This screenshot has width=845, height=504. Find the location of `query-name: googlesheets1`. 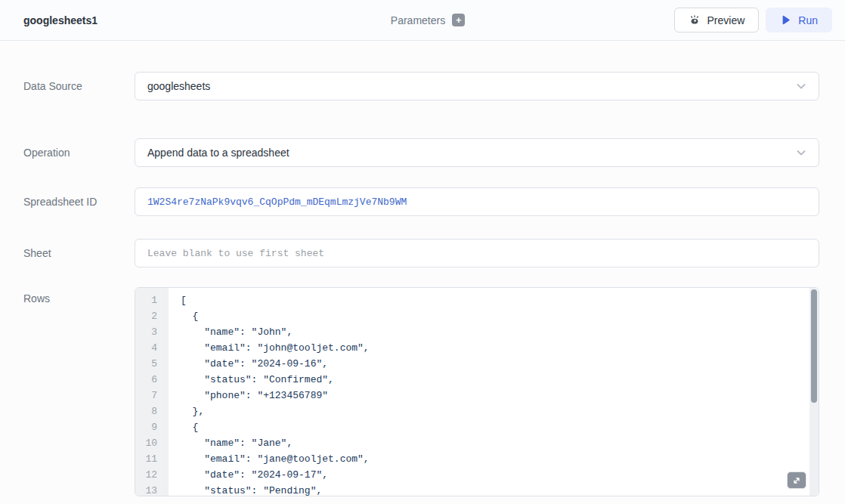

query-name: googlesheets1 is located at coordinates (60, 20).